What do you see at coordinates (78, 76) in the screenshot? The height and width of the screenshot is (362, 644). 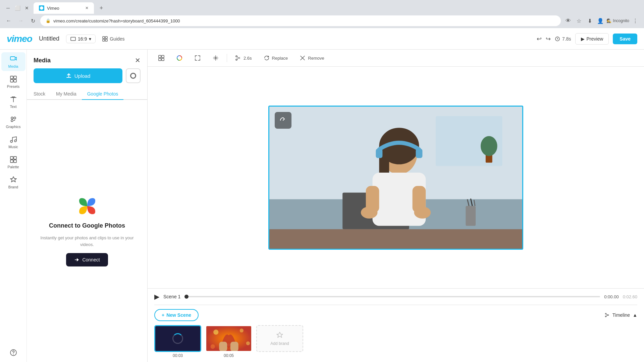 I see `upload-button: Upload` at bounding box center [78, 76].